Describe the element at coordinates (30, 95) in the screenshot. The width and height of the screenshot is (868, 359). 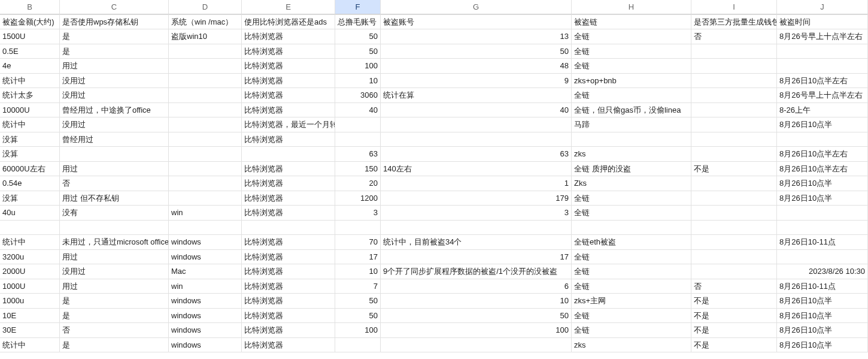
I see `cell-B: 统计太多` at that location.